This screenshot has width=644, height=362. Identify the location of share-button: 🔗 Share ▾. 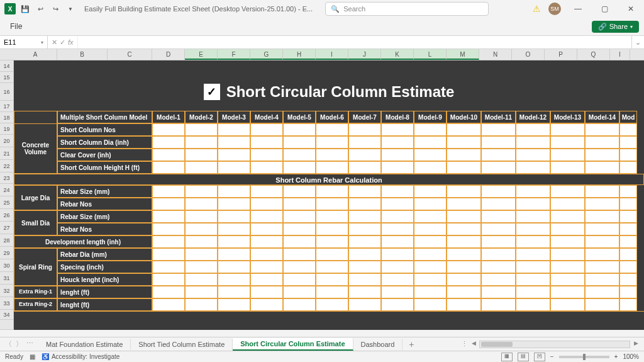
(615, 26).